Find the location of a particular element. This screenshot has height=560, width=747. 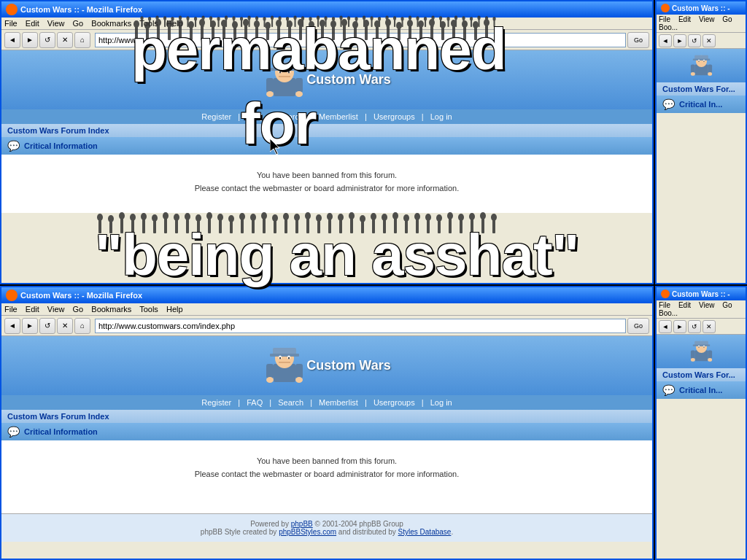

firefox-icon-br is located at coordinates (665, 294).